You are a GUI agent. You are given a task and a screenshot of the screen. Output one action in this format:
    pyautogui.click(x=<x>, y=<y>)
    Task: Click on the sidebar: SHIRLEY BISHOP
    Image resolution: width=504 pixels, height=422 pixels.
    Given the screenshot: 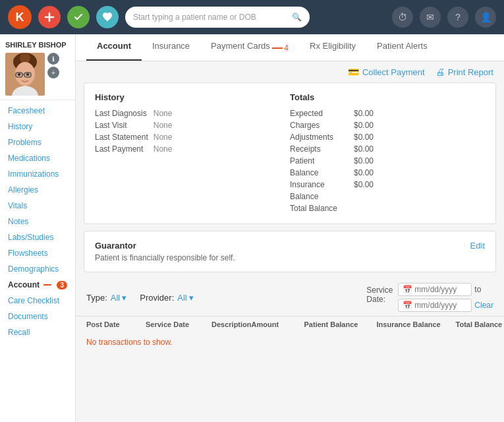 What is the action you would take?
    pyautogui.click(x=38, y=228)
    